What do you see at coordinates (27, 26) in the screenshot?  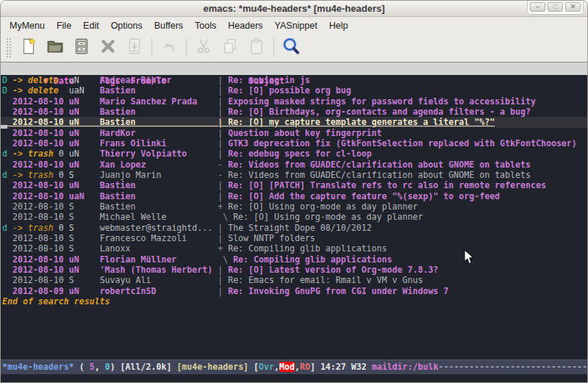 I see `menu-mymenu: MyMenu` at bounding box center [27, 26].